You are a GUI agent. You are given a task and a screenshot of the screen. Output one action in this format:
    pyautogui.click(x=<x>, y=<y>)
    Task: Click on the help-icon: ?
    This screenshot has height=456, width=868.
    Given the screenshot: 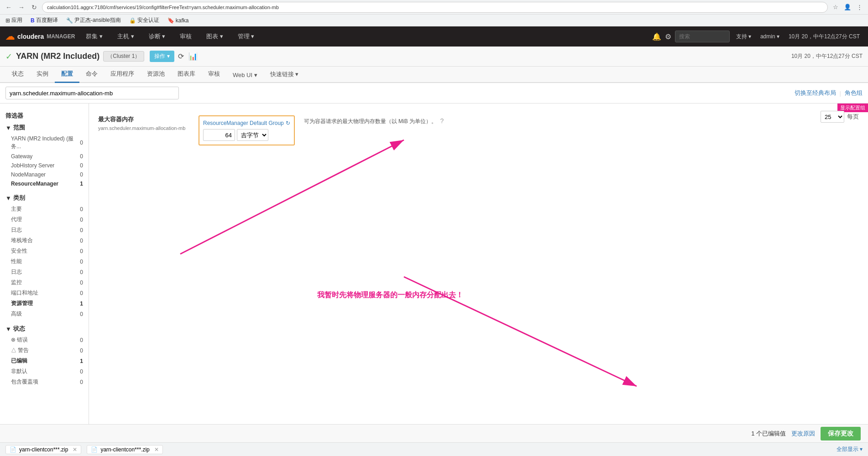 What is the action you would take?
    pyautogui.click(x=442, y=121)
    